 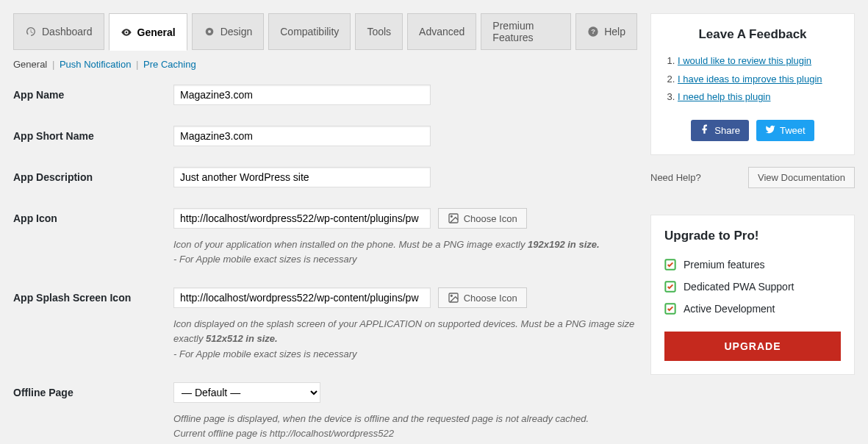 I want to click on help-app-icon: Icon of your application when installed …, so click(x=406, y=252).